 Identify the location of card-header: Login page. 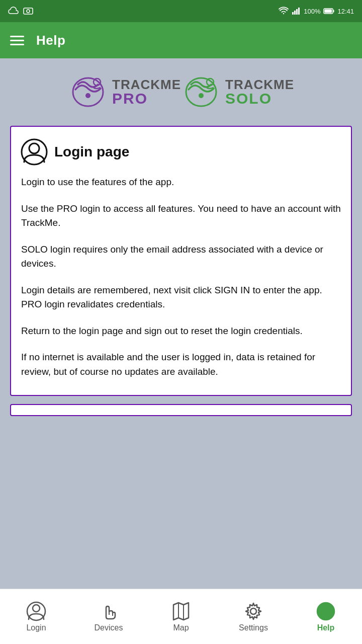
(181, 152).